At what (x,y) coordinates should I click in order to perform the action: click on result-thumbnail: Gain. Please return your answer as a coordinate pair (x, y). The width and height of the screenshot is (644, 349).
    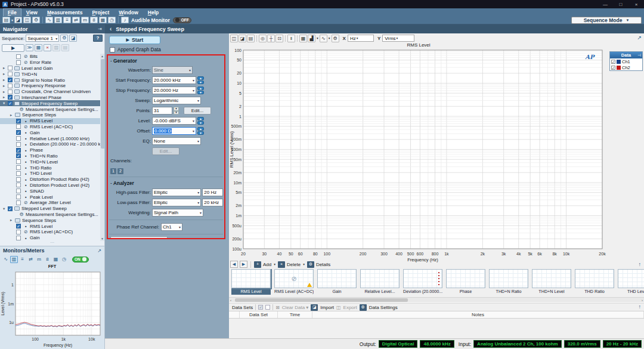
    Looking at the image, I should click on (337, 283).